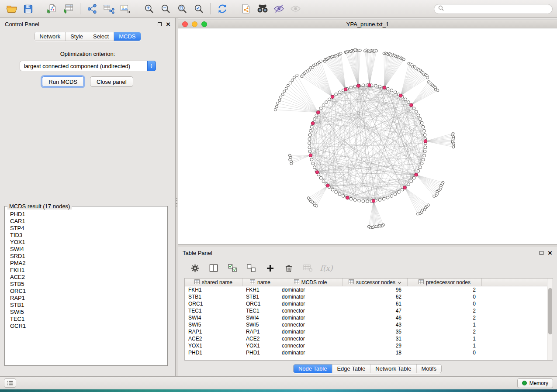 The height and width of the screenshot is (392, 557). I want to click on table-row: RAP1RAP1dominator352, so click(369, 332).